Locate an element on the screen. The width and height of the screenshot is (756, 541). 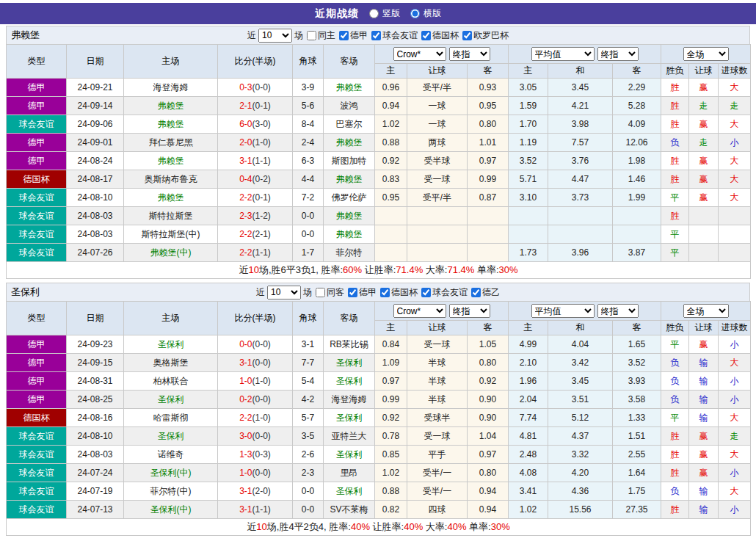
result-outcome-cell: 胜 is located at coordinates (675, 88).